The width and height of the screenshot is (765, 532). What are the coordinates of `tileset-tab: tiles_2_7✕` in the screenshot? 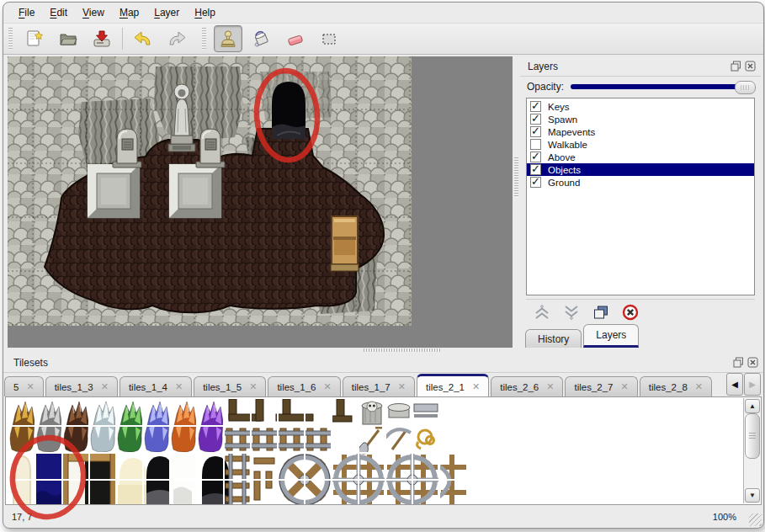 It's located at (601, 386).